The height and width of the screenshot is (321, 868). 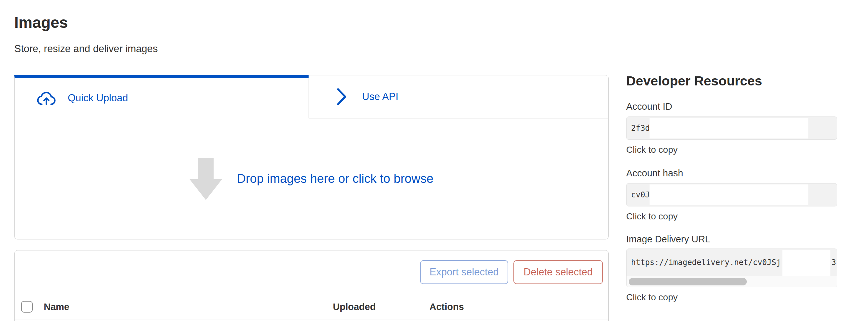 I want to click on image-delivery-url-value: https://imagedelivery.net/cv0JSj, so click(x=706, y=262).